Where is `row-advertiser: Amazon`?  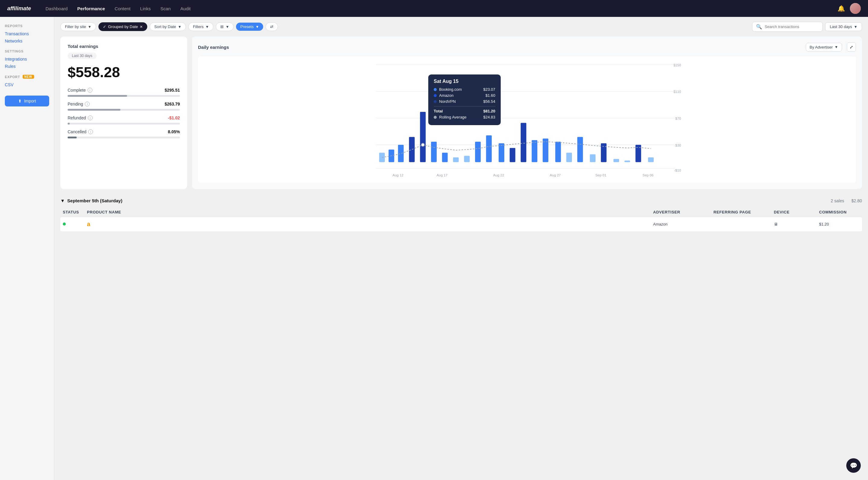
row-advertiser: Amazon is located at coordinates (681, 224).